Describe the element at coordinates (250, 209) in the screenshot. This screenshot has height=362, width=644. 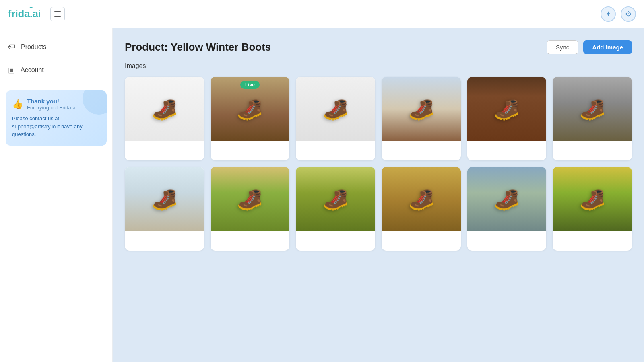
I see `image-card-8: 🥾` at that location.